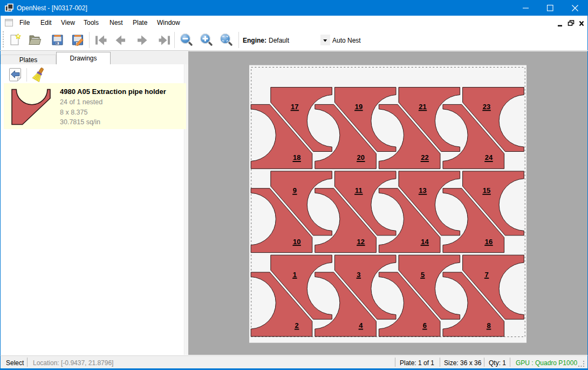  I want to click on svg-text: 11, so click(359, 190).